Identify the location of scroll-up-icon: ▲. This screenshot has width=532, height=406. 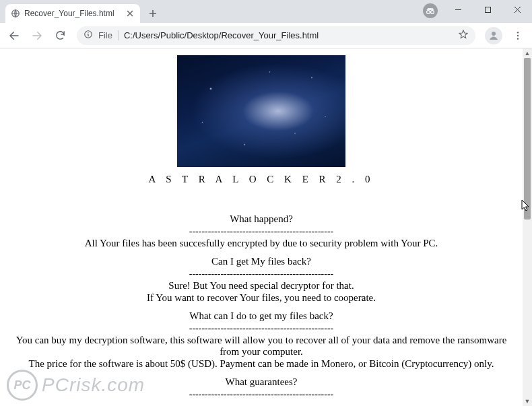
(527, 53).